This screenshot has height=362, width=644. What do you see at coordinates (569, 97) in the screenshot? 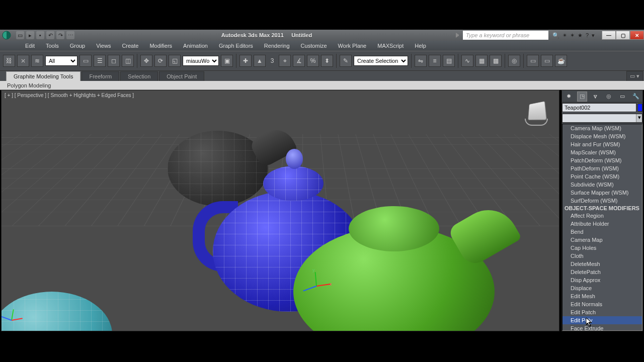
I see `create-tab-icon: ✹` at bounding box center [569, 97].